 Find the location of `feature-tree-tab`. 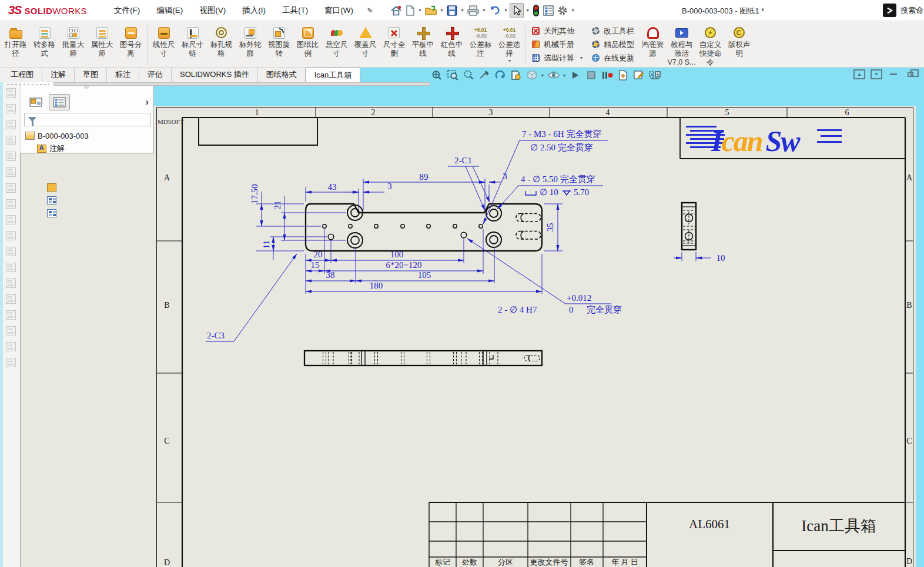

feature-tree-tab is located at coordinates (36, 102).